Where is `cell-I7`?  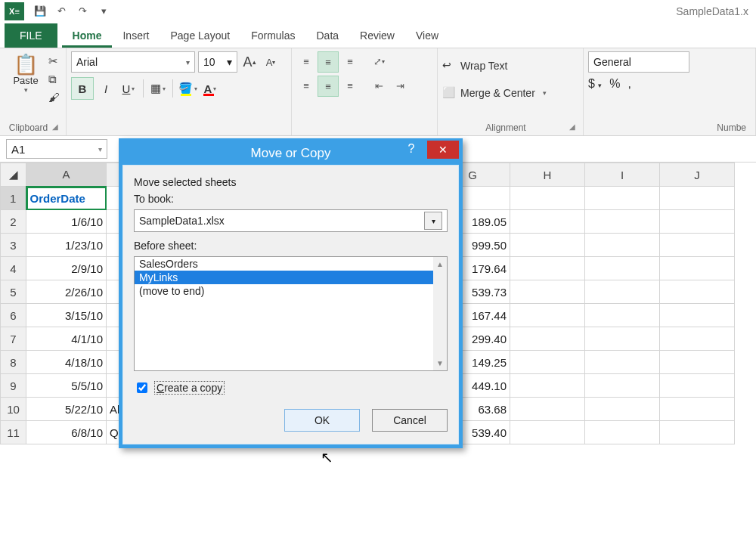 cell-I7 is located at coordinates (623, 339).